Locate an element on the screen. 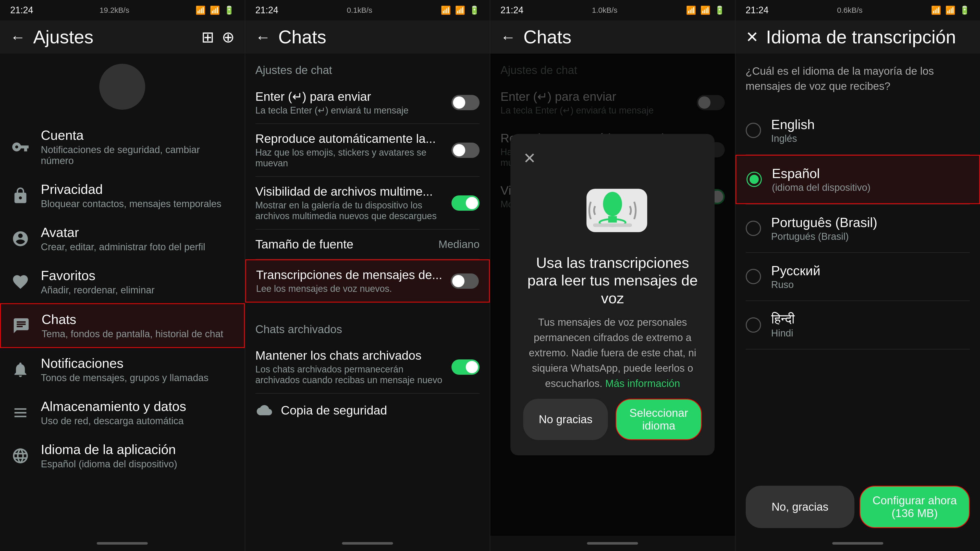 This screenshot has width=980, height=551. idioma-subtitle: Español (idioma del dispositivo) is located at coordinates (138, 464).